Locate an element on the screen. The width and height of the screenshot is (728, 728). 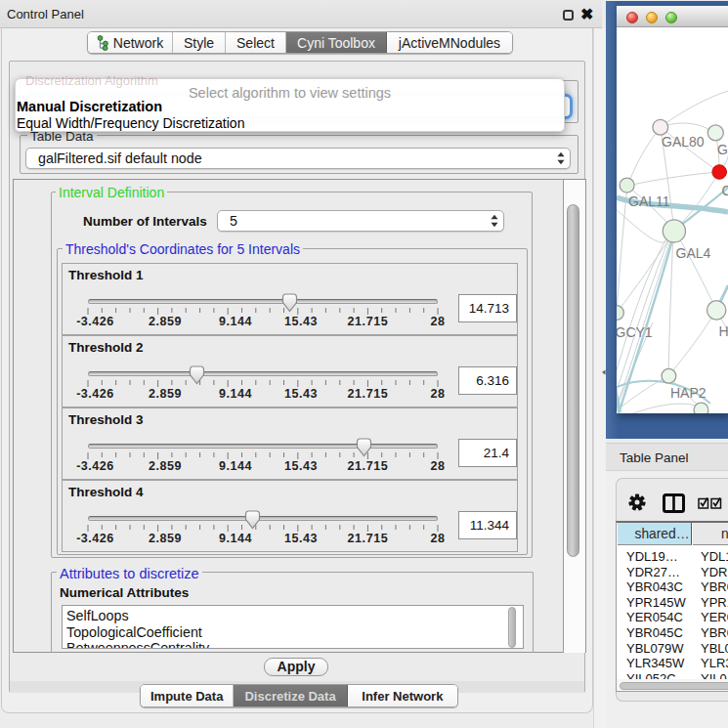
svg-text: CR is located at coordinates (725, 191).